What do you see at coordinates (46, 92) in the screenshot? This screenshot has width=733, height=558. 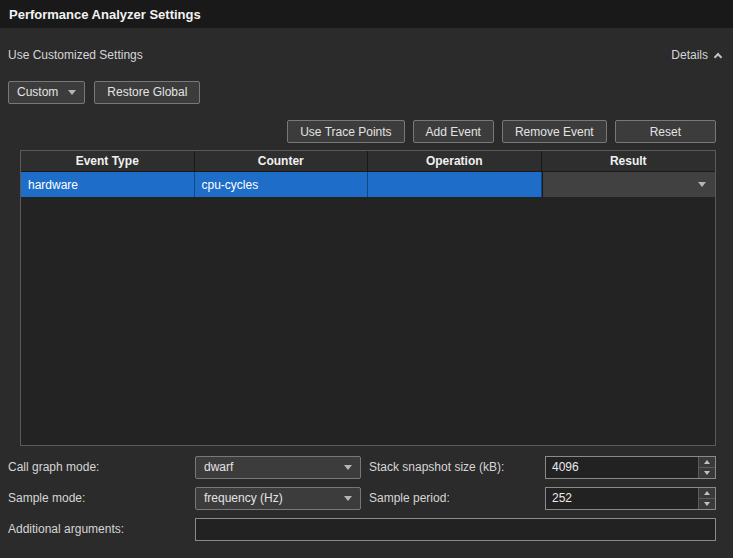 I see `settings-profile-dropdown: Custom` at bounding box center [46, 92].